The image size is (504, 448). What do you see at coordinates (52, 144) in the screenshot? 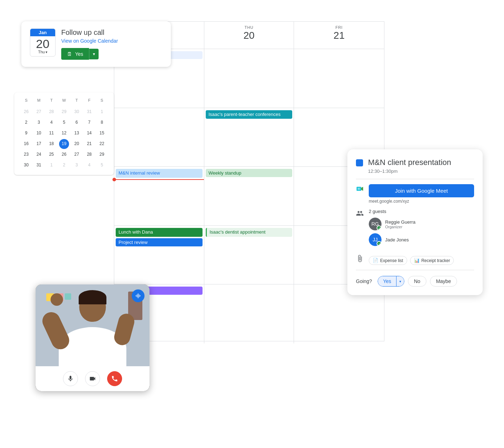
I see `mini-day-18: 18` at bounding box center [52, 144].